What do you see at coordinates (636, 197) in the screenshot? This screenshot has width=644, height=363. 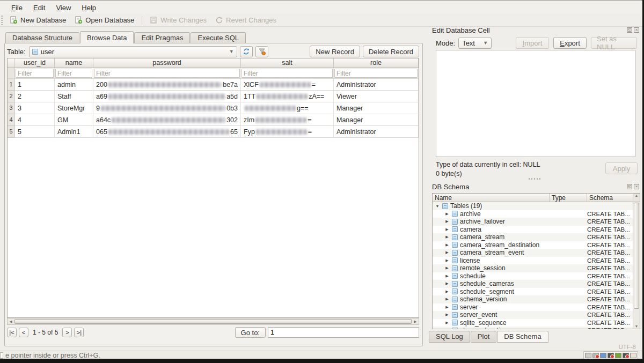 I see `scroll-up-icon: ▲` at bounding box center [636, 197].